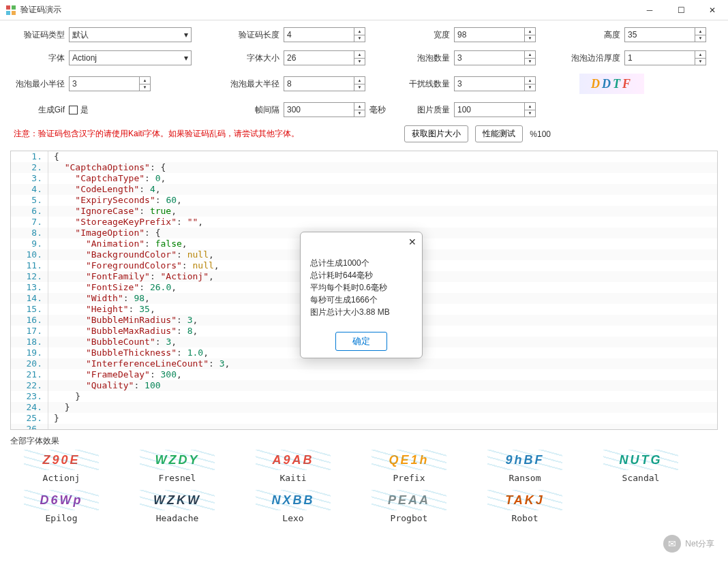 The image size is (728, 573). Describe the element at coordinates (177, 500) in the screenshot. I see `captcha-sample: WZKW` at that location.